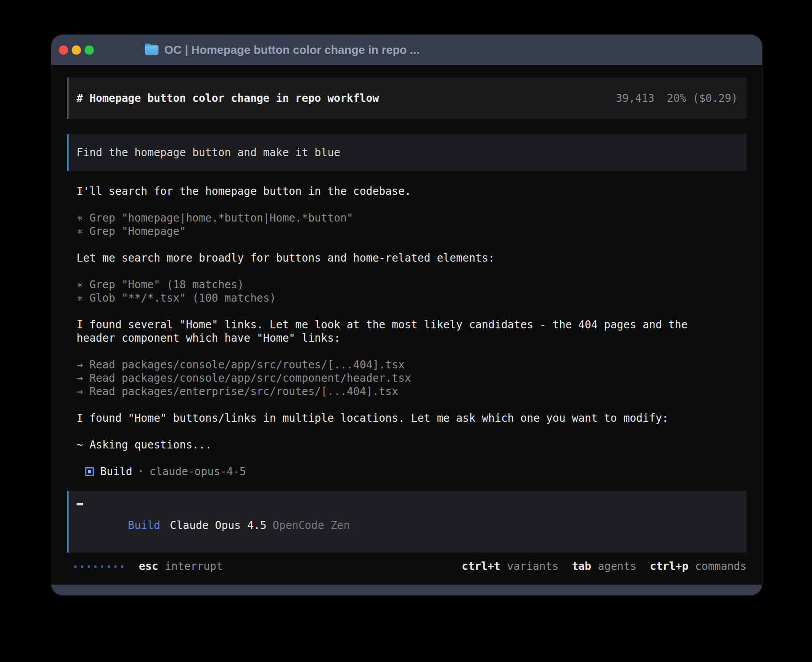 This screenshot has height=662, width=812. I want to click on interrupt-label: interrupt, so click(194, 566).